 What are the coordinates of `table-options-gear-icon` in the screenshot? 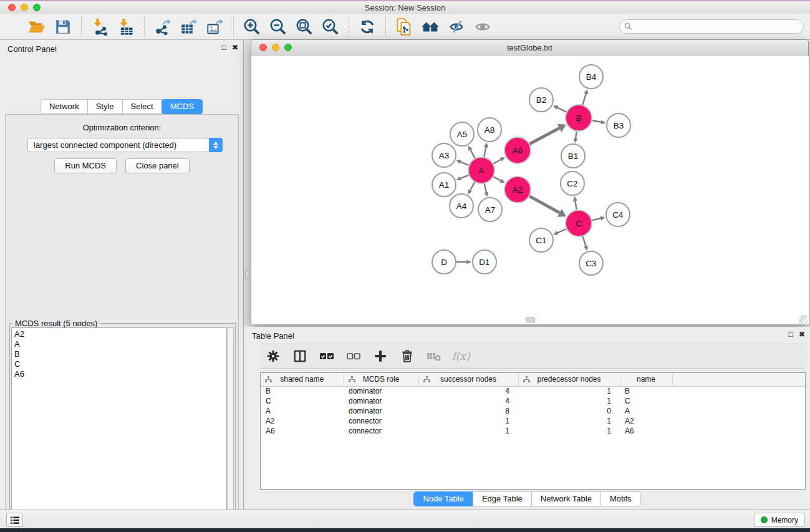 It's located at (273, 356).